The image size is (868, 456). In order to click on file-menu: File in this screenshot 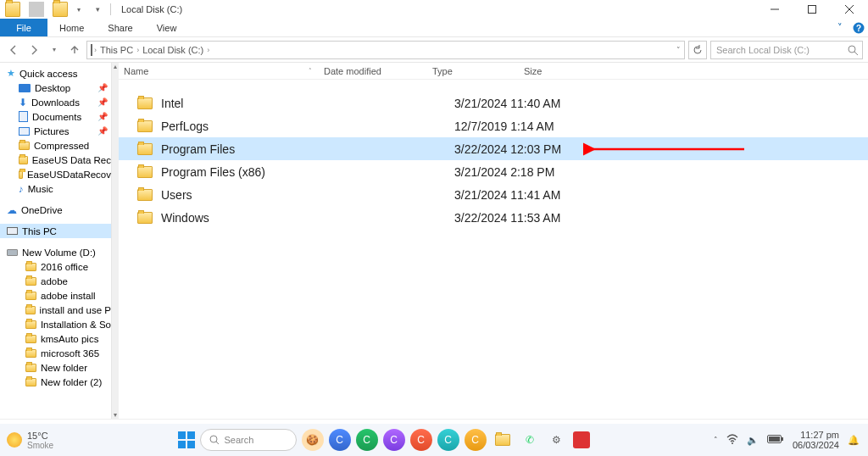, I will do `click(24, 27)`.